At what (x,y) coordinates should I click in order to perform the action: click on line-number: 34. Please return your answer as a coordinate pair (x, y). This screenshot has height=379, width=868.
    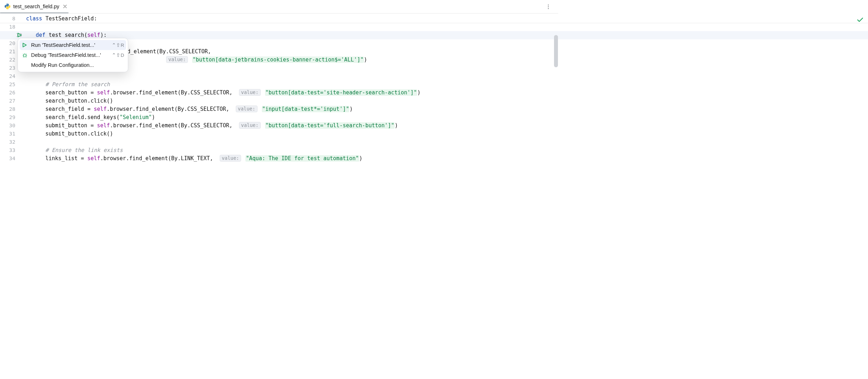
    Looking at the image, I should click on (12, 159).